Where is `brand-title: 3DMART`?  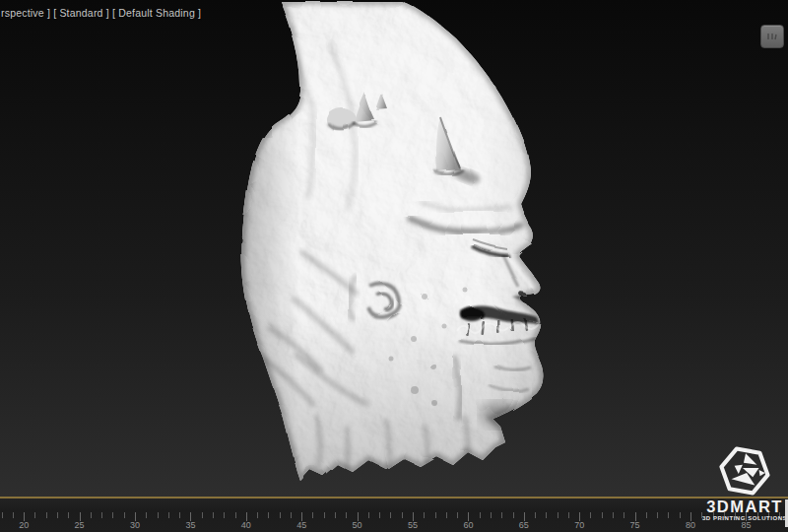 brand-title: 3DMART is located at coordinates (745, 506).